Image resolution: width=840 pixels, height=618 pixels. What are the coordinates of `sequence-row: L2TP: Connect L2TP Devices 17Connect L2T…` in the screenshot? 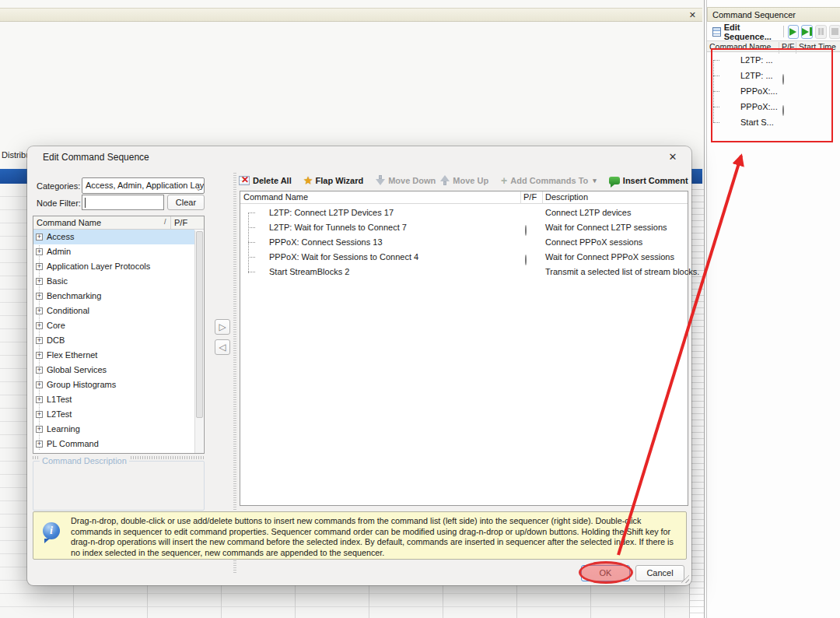 It's located at (464, 213).